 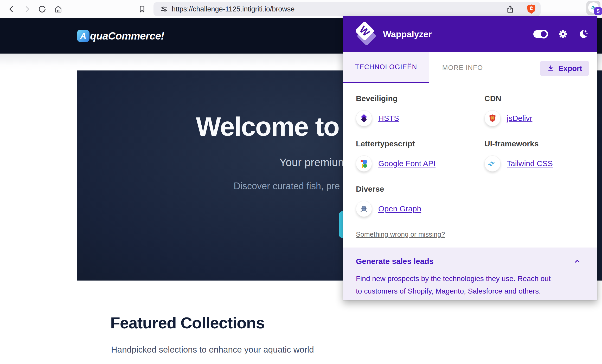 What do you see at coordinates (142, 9) in the screenshot?
I see `bookmark-button` at bounding box center [142, 9].